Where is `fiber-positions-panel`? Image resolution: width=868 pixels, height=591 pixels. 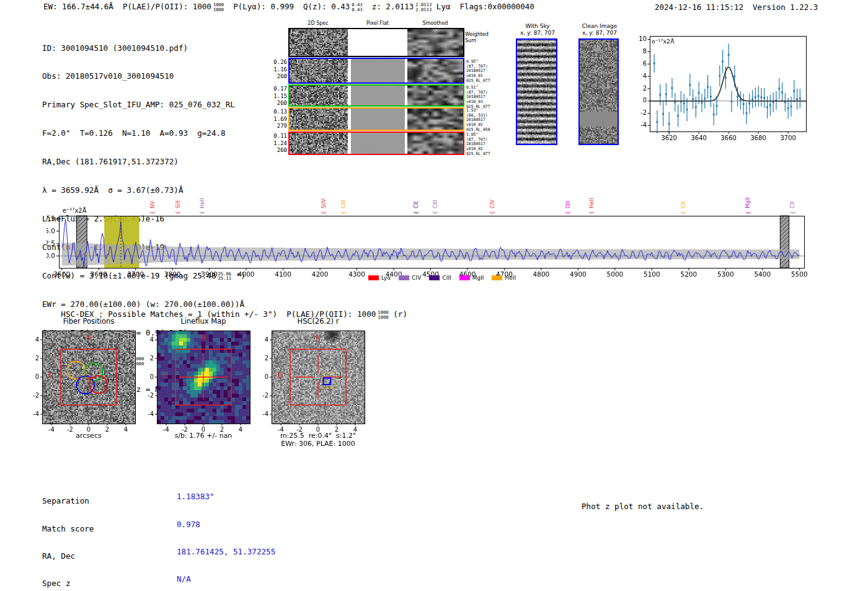
fiber-positions-panel is located at coordinates (84, 381).